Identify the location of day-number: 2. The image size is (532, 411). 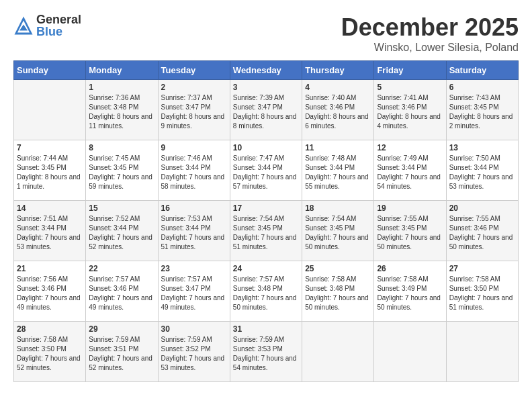
(194, 87).